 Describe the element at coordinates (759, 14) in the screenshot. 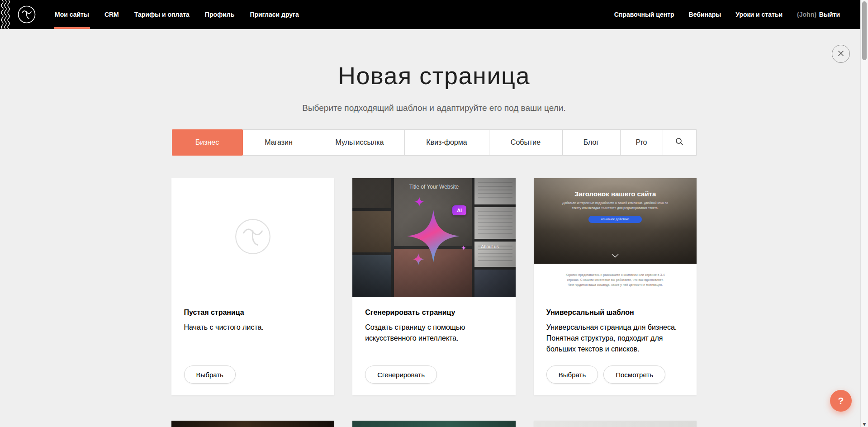

I see `nav-item-lessons: Уроки и статьи` at that location.